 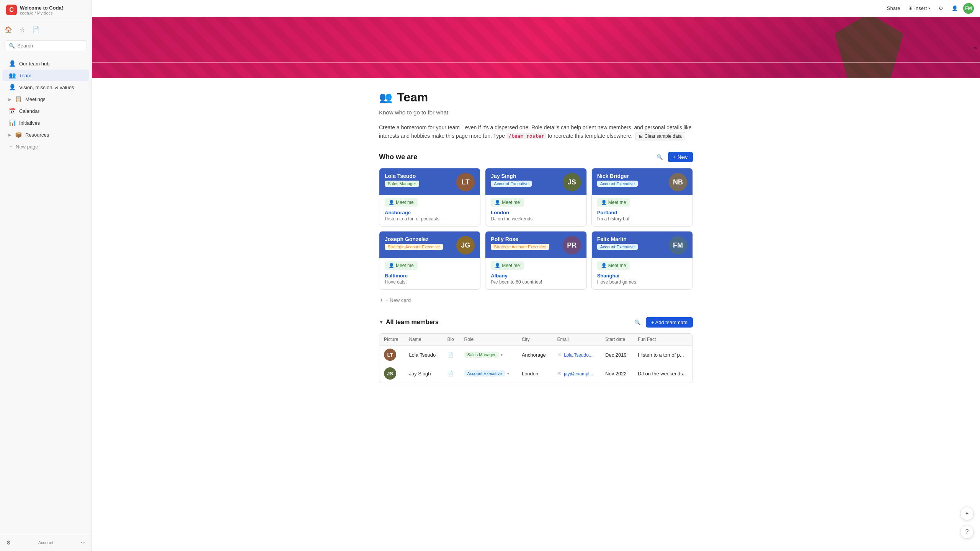 I want to click on who-we-are-search-button: 🔍, so click(x=660, y=157).